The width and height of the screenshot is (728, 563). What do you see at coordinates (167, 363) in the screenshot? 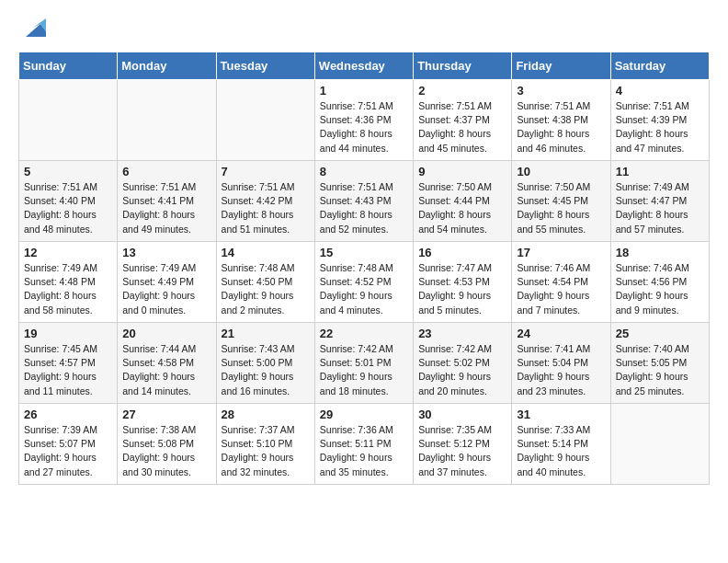
I see `calendar-cell: 20Sunrise: 7:44 AMSunset: 4:58 PMDayligh…` at bounding box center [167, 363].